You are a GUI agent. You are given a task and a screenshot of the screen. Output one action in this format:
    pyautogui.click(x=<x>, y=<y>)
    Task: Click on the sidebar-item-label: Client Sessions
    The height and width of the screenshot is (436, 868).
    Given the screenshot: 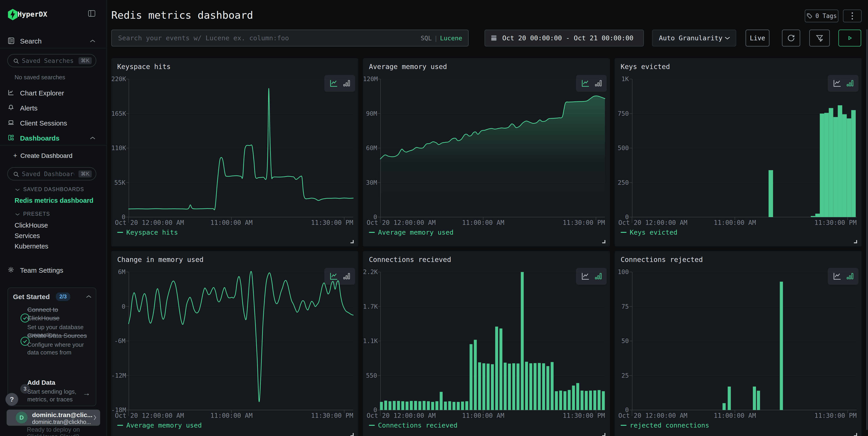 What is the action you would take?
    pyautogui.click(x=43, y=123)
    